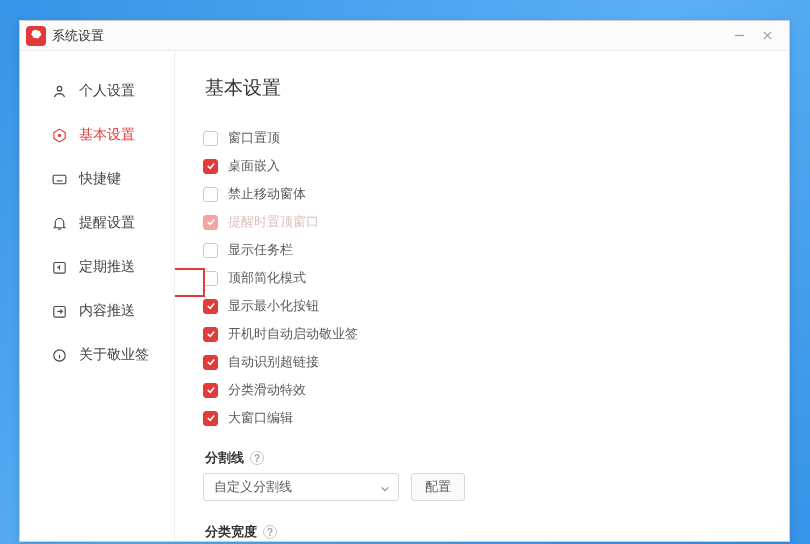  Describe the element at coordinates (97, 91) in the screenshot. I see `sidebar-item-personal: 个人设置` at that location.